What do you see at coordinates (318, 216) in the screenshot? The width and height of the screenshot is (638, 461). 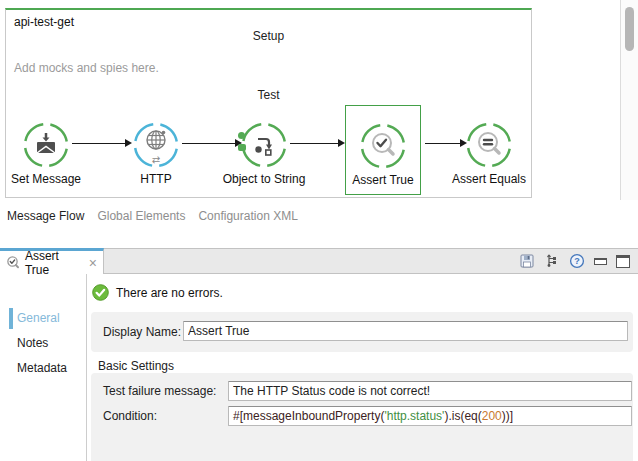 I see `editor-view-tabs: Message Flow Global Elements Configurati…` at bounding box center [318, 216].